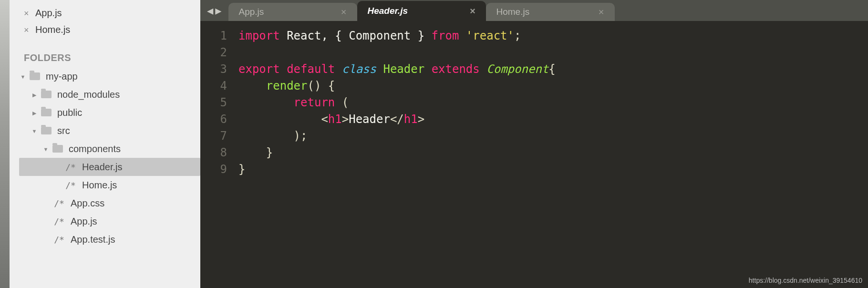 This screenshot has height=288, width=868. What do you see at coordinates (214, 103) in the screenshot?
I see `line-number: 5` at bounding box center [214, 103].